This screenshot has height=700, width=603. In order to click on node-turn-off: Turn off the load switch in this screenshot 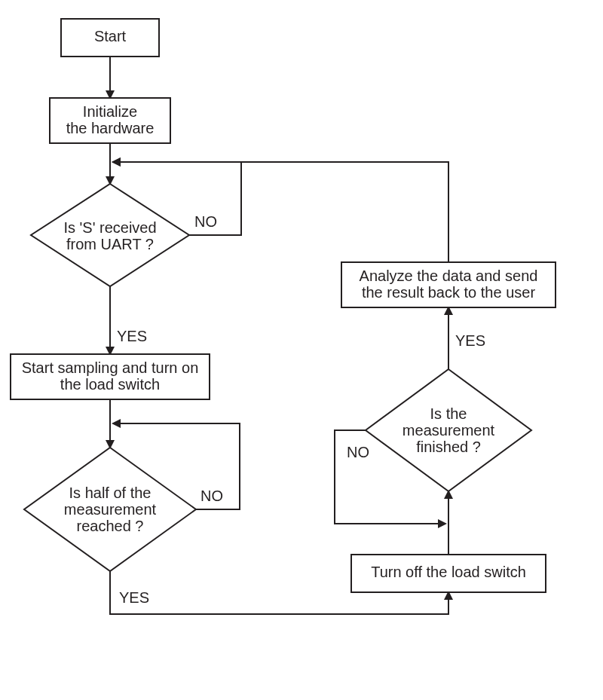, I will do `click(448, 573)`.